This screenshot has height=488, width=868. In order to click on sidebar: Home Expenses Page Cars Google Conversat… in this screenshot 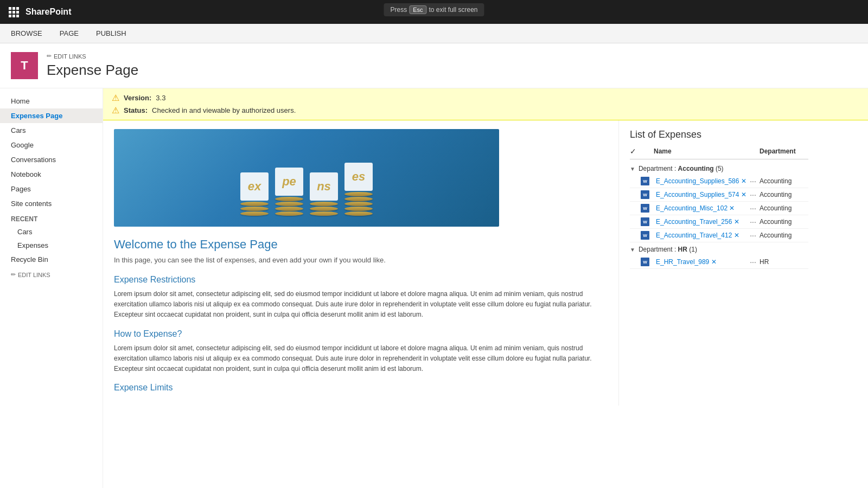, I will do `click(52, 288)`.